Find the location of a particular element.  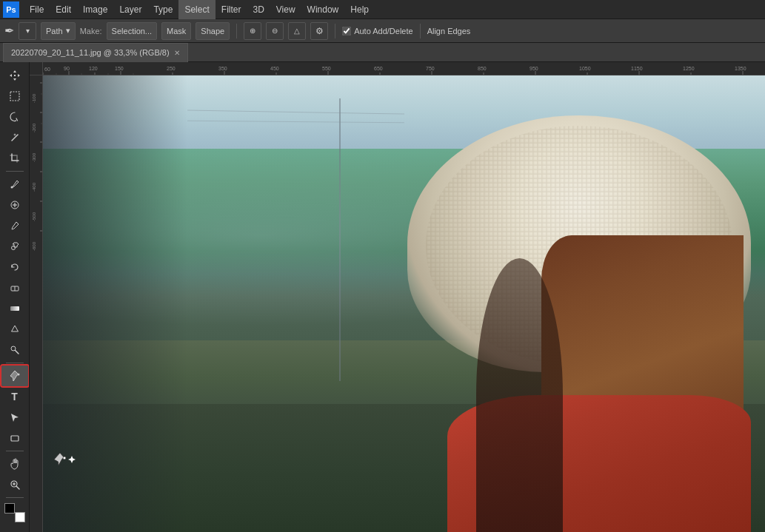

tool-magic-wand is located at coordinates (15, 138).